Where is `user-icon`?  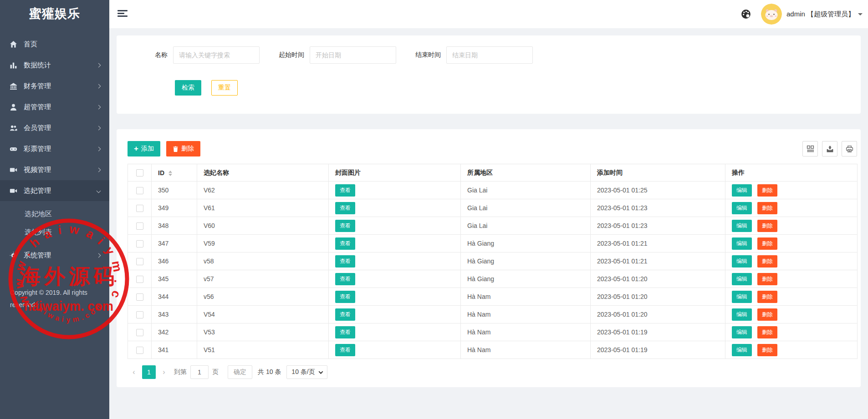 user-icon is located at coordinates (13, 107).